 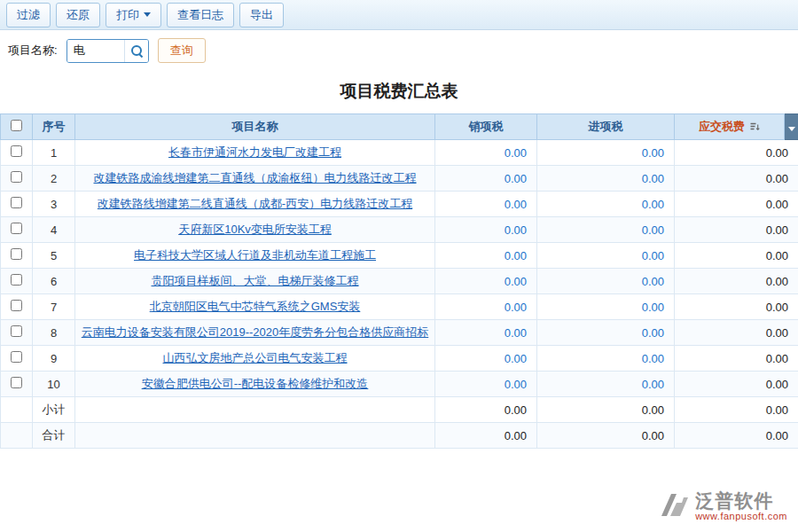 I want to click on fanpu-logo-icon, so click(x=674, y=505).